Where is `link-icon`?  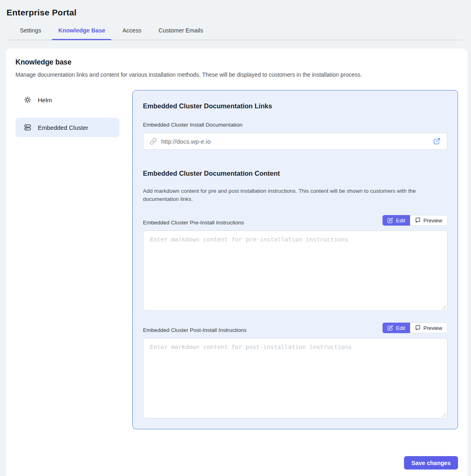 link-icon is located at coordinates (153, 141).